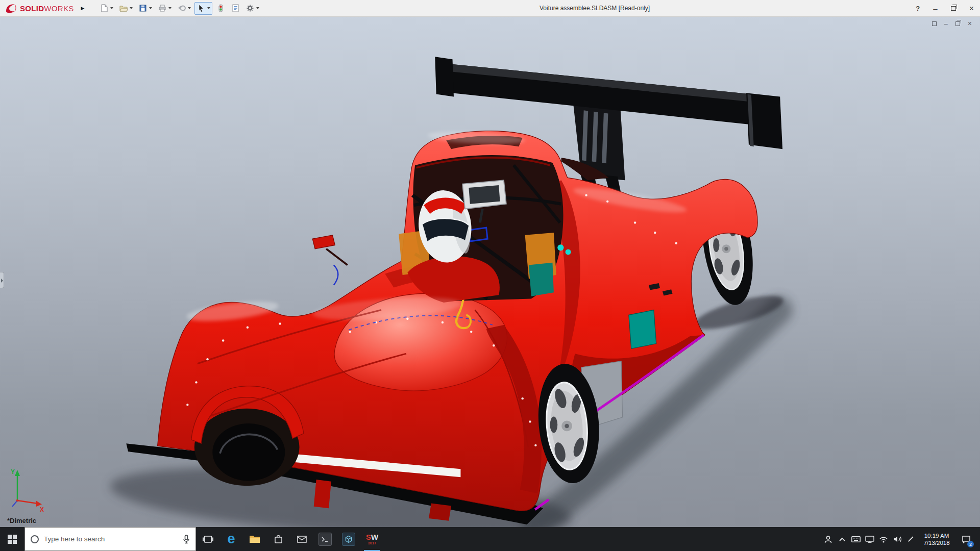 The width and height of the screenshot is (980, 551). What do you see at coordinates (828, 539) in the screenshot?
I see `people-button` at bounding box center [828, 539].